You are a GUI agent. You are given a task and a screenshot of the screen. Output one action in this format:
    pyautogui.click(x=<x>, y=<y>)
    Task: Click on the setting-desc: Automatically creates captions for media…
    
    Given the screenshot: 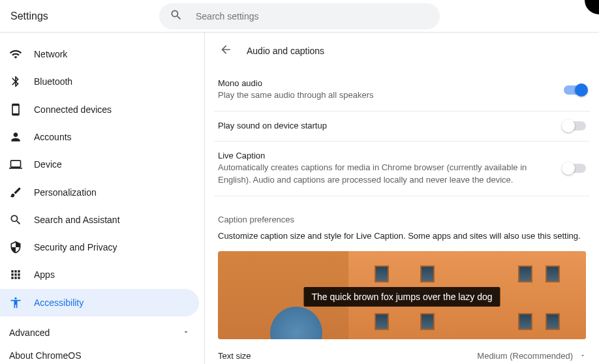 What is the action you would take?
    pyautogui.click(x=384, y=174)
    